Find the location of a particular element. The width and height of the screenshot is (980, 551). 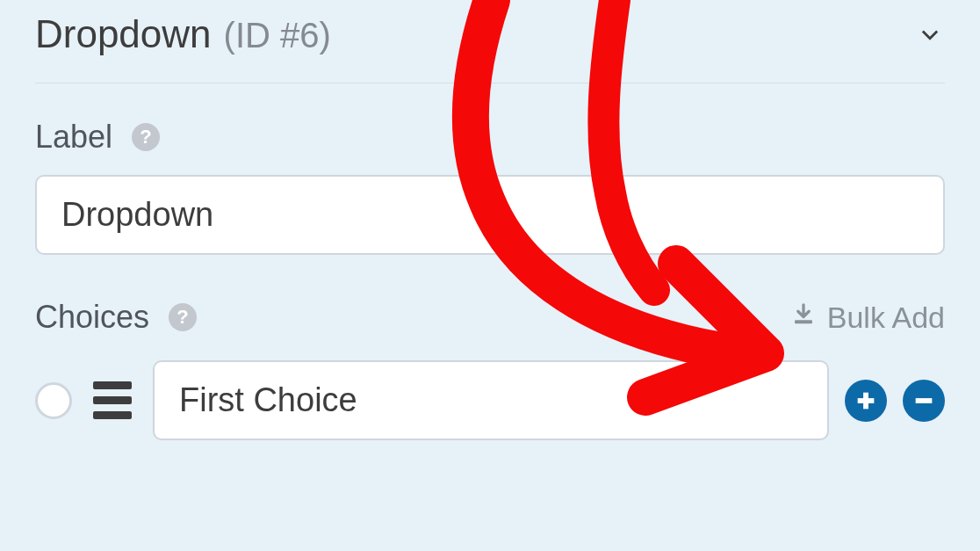

choice-input is located at coordinates (491, 401).